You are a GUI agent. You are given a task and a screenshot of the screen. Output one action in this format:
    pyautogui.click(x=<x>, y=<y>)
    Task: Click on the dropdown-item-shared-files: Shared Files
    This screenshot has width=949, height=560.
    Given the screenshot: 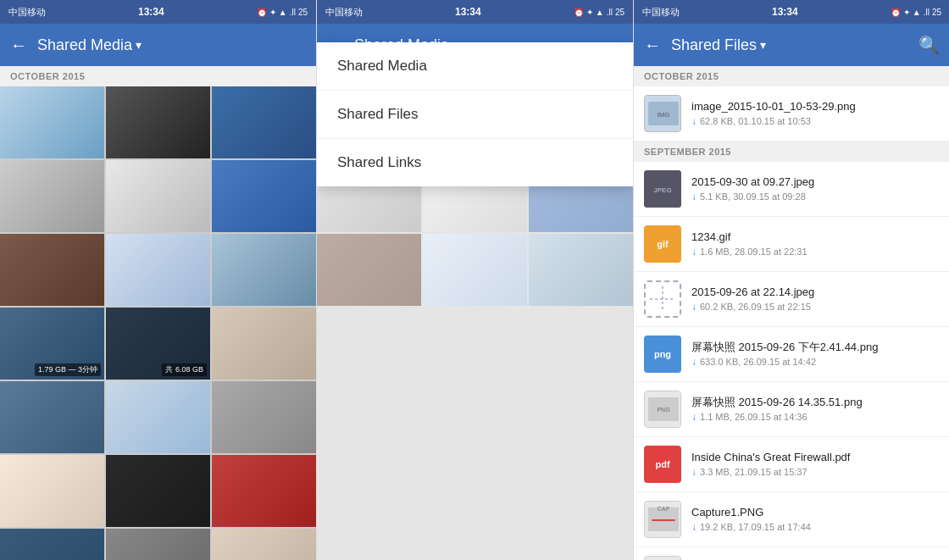 What is the action you would take?
    pyautogui.click(x=474, y=115)
    